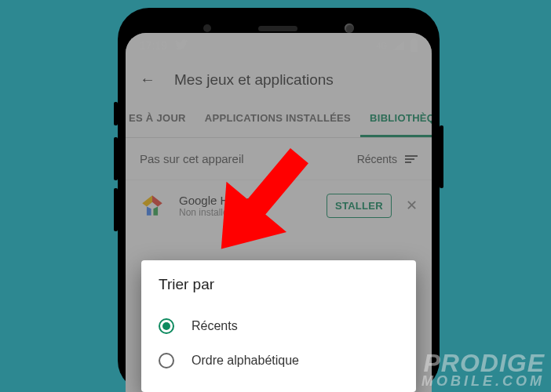  Describe the element at coordinates (388, 159) in the screenshot. I see `sort-control: Récents` at that location.